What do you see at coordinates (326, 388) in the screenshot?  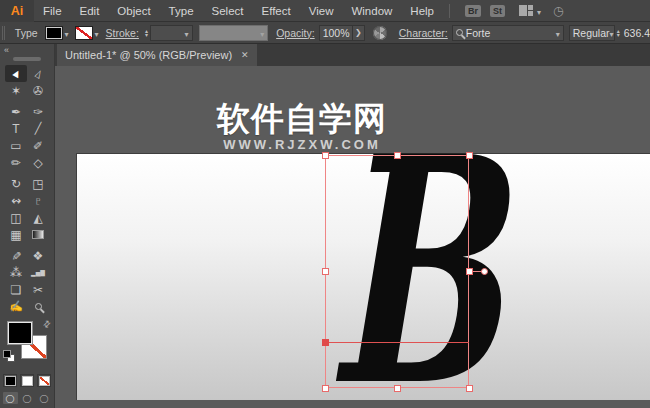 I see `selection-handle-bottom-left` at bounding box center [326, 388].